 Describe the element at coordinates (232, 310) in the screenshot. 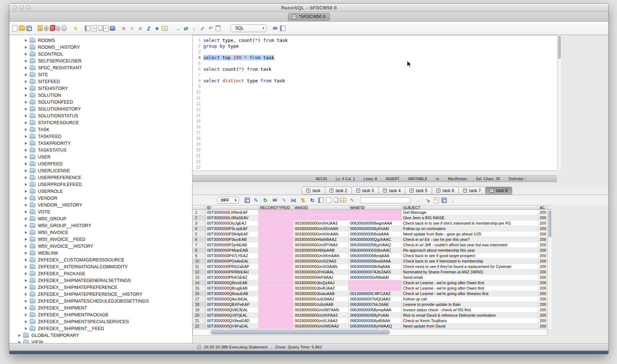

I see `cell-id: 00T3000000QV8CfEAL` at that location.